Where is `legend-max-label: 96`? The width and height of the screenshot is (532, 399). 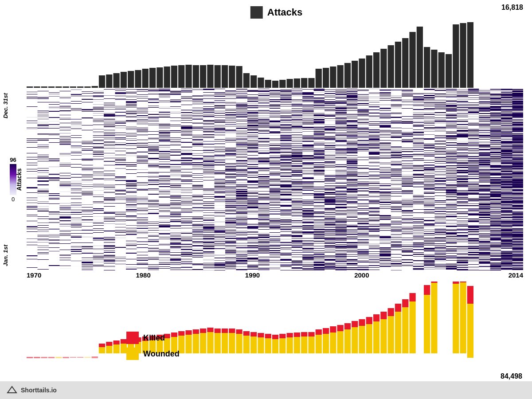
legend-max-label: 96 is located at coordinates (13, 160).